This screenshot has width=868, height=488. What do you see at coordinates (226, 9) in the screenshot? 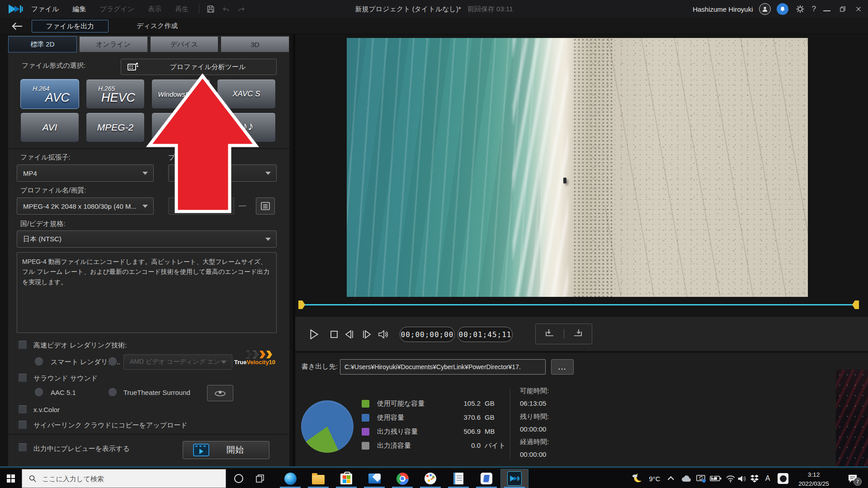
I see `undo-button` at bounding box center [226, 9].